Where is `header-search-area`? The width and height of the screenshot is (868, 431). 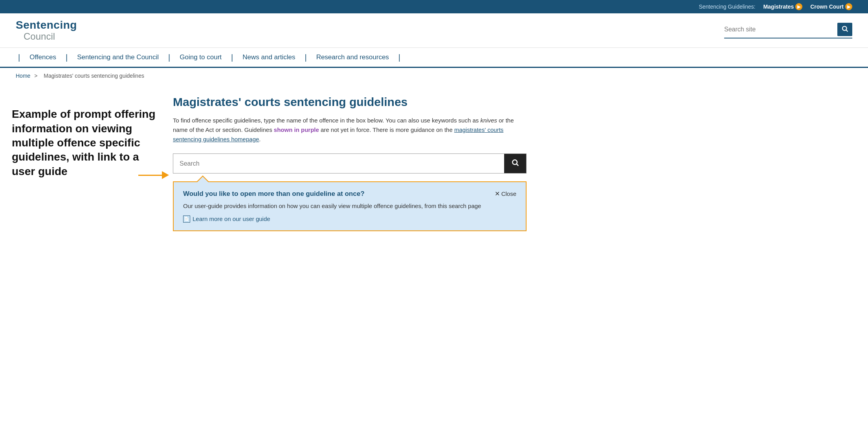 header-search-area is located at coordinates (788, 31).